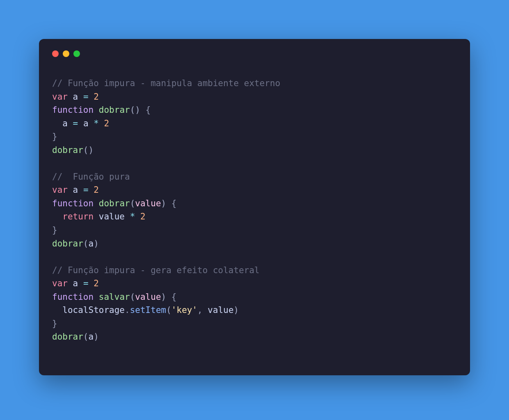  What do you see at coordinates (114, 297) in the screenshot?
I see `code-token-func: salvar` at bounding box center [114, 297].